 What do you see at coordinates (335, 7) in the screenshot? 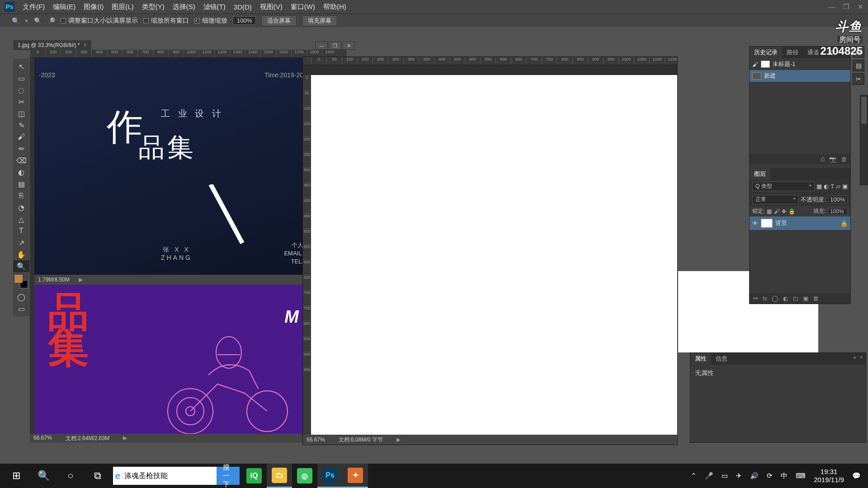
I see `menu-help: 帮助(H)` at bounding box center [335, 7].